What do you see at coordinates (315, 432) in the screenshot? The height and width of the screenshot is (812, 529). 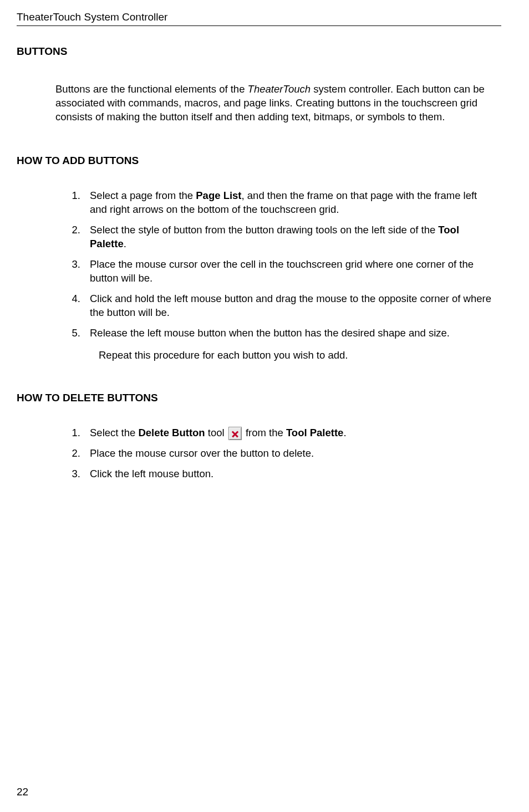 I see `step-bold: Tool Palette` at bounding box center [315, 432].